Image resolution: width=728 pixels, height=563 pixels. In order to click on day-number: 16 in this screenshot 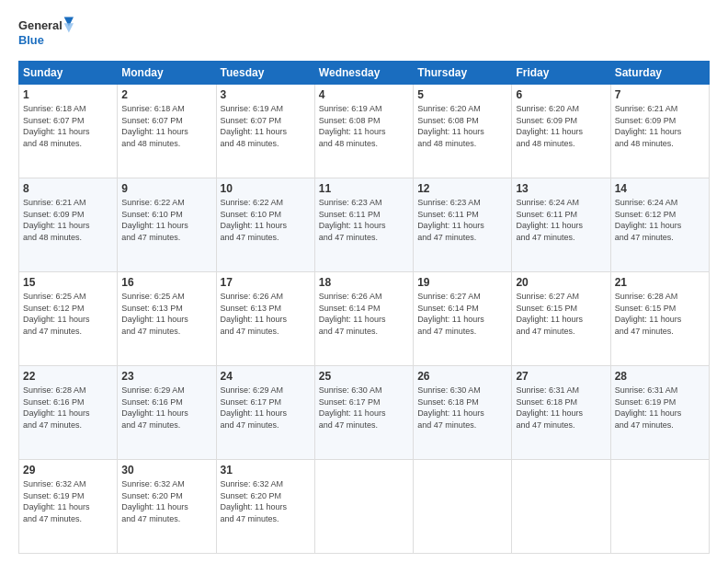, I will do `click(166, 282)`.